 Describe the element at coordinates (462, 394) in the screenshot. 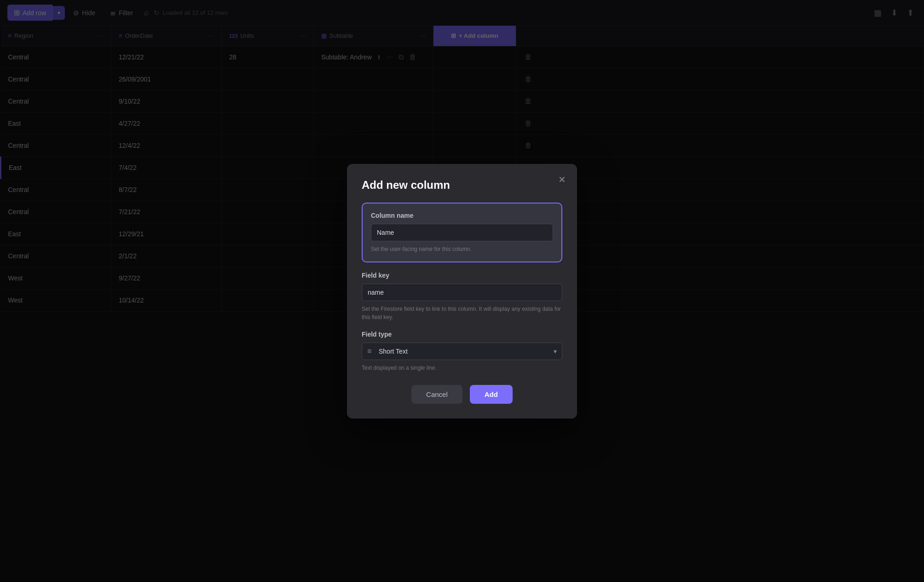

I see `modal-footer: Cancel Add` at that location.